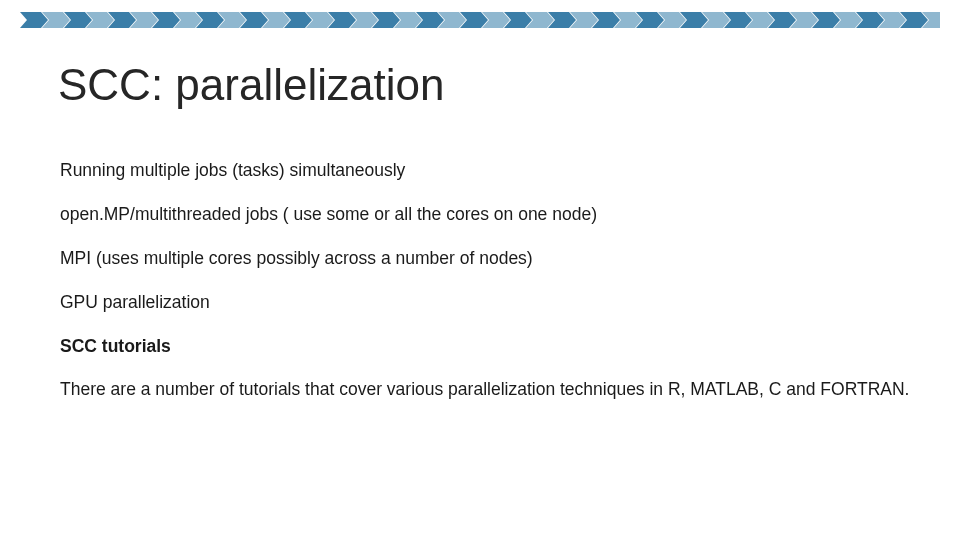 This screenshot has height=540, width=960. I want to click on subheading: SCC tutorials, so click(490, 347).